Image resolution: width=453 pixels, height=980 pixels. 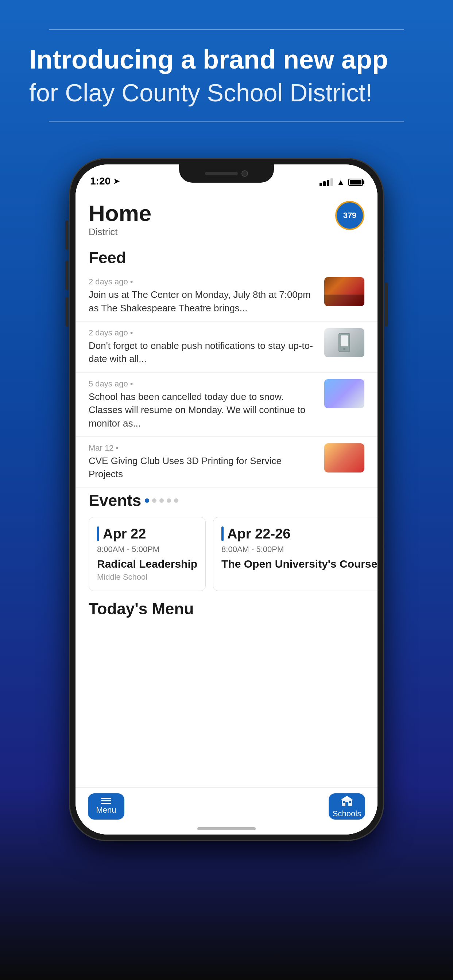 I want to click on divider-bottom, so click(x=226, y=122).